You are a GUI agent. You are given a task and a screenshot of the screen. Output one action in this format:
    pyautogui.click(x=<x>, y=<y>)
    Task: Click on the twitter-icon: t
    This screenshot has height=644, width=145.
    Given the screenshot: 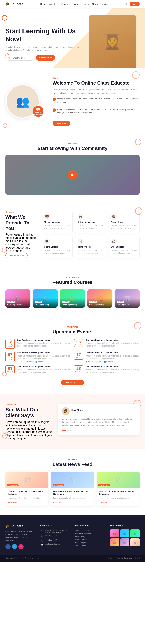 What is the action you would take?
    pyautogui.click(x=14, y=546)
    